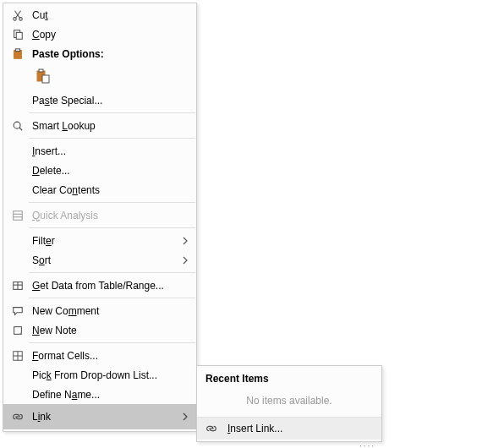 This screenshot has width=482, height=448. Describe the element at coordinates (109, 216) in the screenshot. I see `menu-label: Quick Analysis` at that location.